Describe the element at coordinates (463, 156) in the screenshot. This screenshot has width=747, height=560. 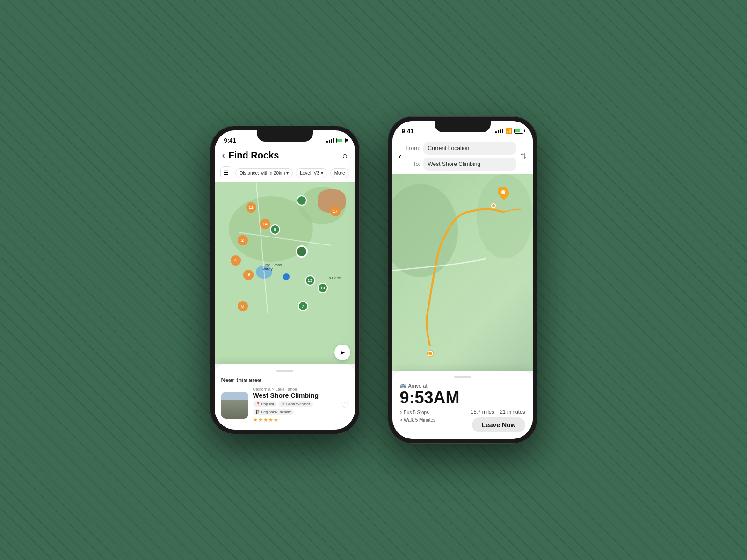
I see `nav-header-2: ‹ From: Current Location To: West Shore …` at that location.